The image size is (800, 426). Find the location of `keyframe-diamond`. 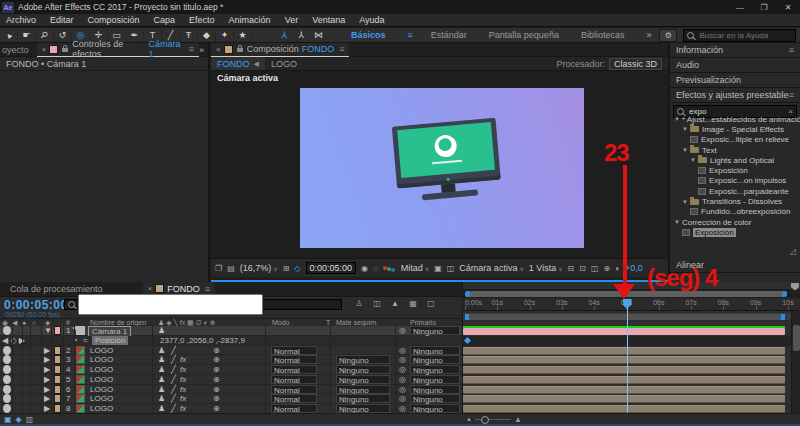

keyframe-diamond is located at coordinates (468, 340).